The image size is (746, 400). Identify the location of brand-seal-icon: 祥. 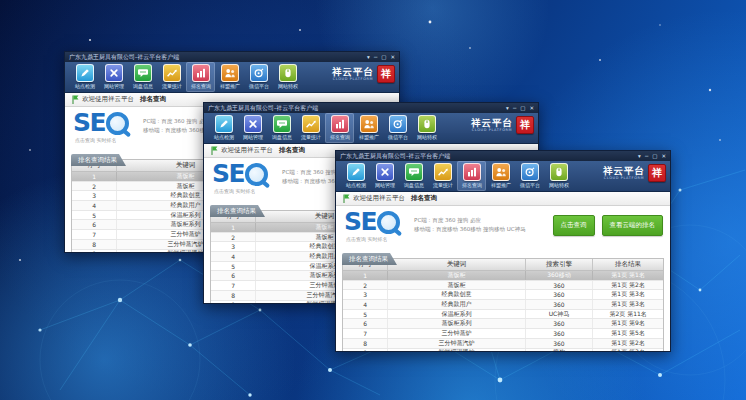
(657, 173).